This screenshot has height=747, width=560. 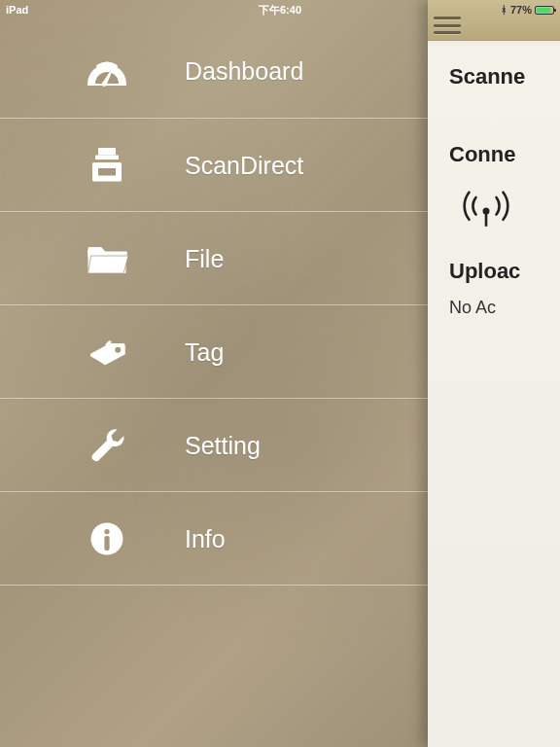 I want to click on tag-icon, so click(x=107, y=352).